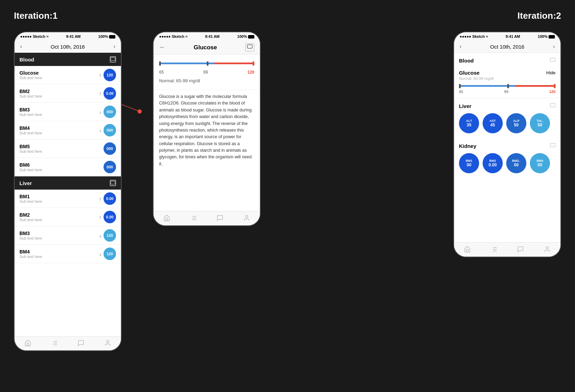  What do you see at coordinates (507, 105) in the screenshot?
I see `section-label-liver-3: Liver` at bounding box center [507, 105].